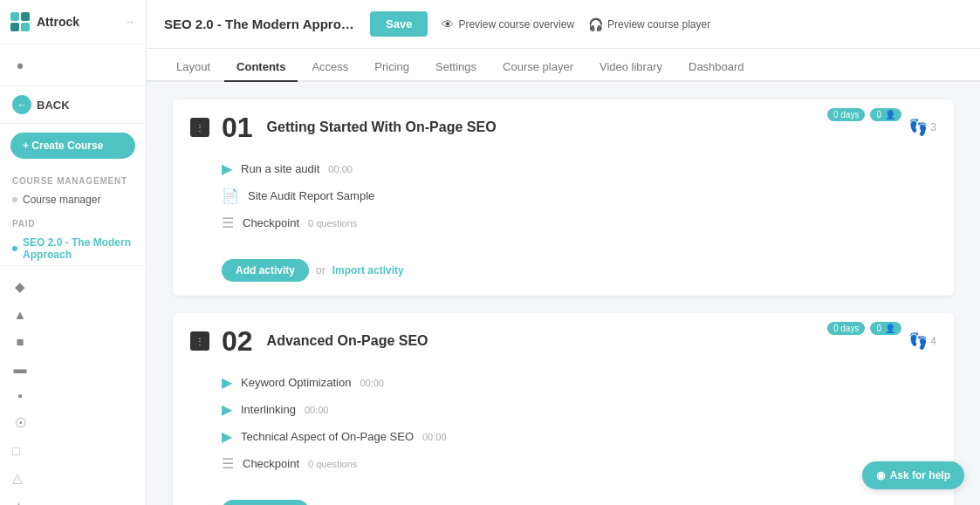  Describe the element at coordinates (73, 249) in the screenshot. I see `sidebar-item-paid-course: SEO 2.0 - The Modern Approach` at that location.